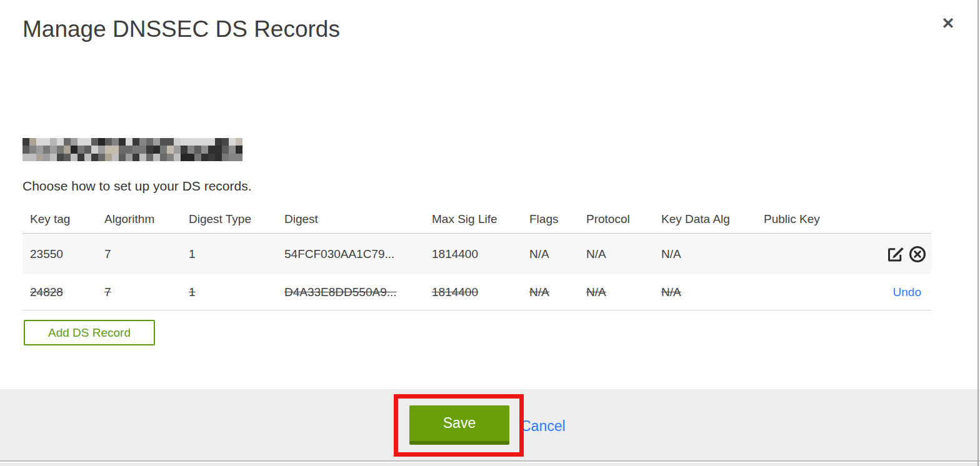 Image resolution: width=980 pixels, height=466 pixels. I want to click on column-header-key-data-alg: Key Data Alg, so click(712, 219).